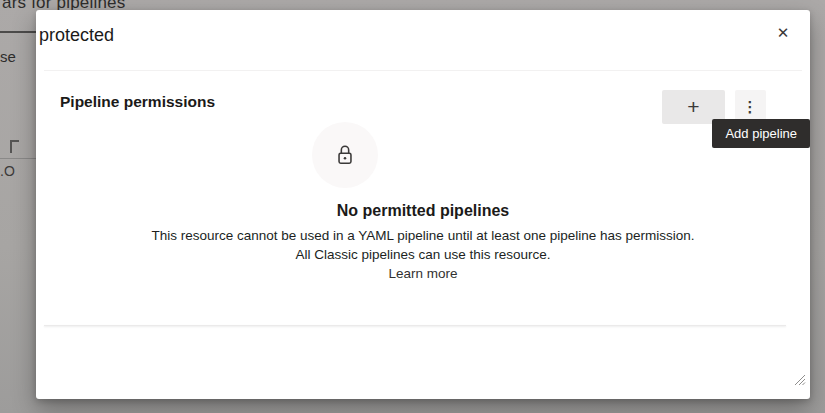  What do you see at coordinates (751, 107) in the screenshot?
I see `more-options-icon: ⋮` at bounding box center [751, 107].